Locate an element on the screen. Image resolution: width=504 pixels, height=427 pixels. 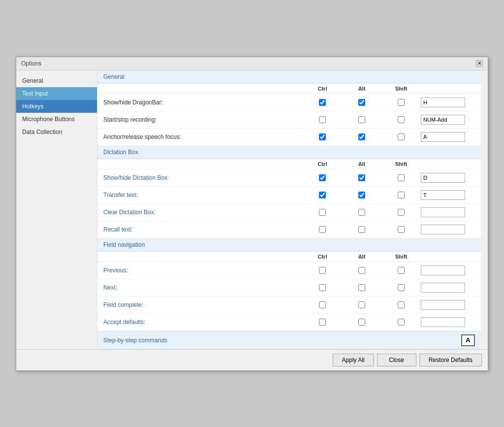
row-accept-defaults: Accept defaults: is located at coordinates (289, 322).